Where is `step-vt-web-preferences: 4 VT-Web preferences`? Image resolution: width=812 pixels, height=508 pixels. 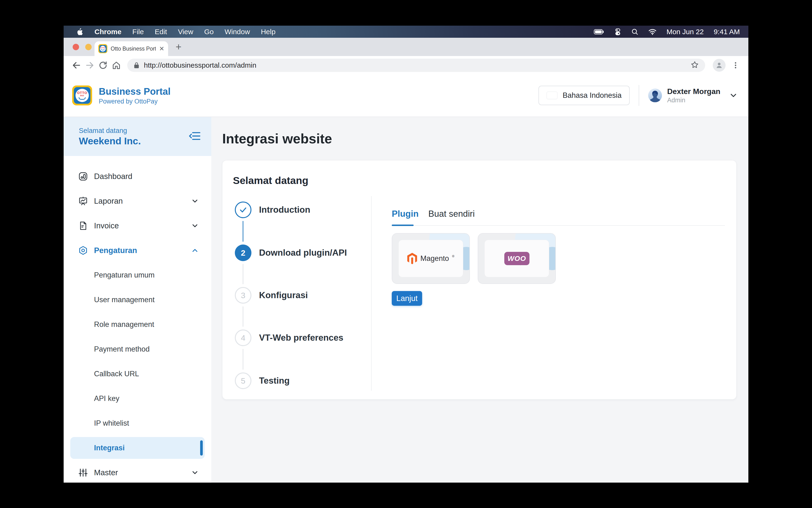
step-vt-web-preferences: 4 VT-Web preferences is located at coordinates (289, 338).